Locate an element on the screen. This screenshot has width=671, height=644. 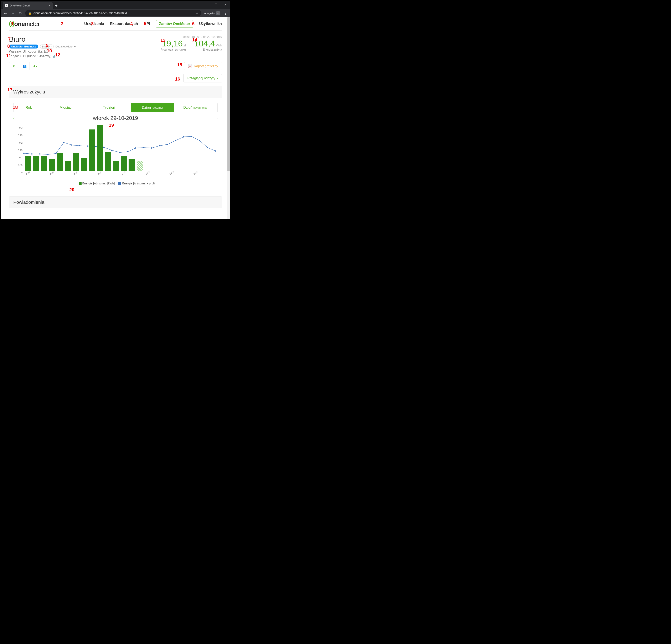
add-label-button: Dodaj etykietę + is located at coordinates (66, 47).